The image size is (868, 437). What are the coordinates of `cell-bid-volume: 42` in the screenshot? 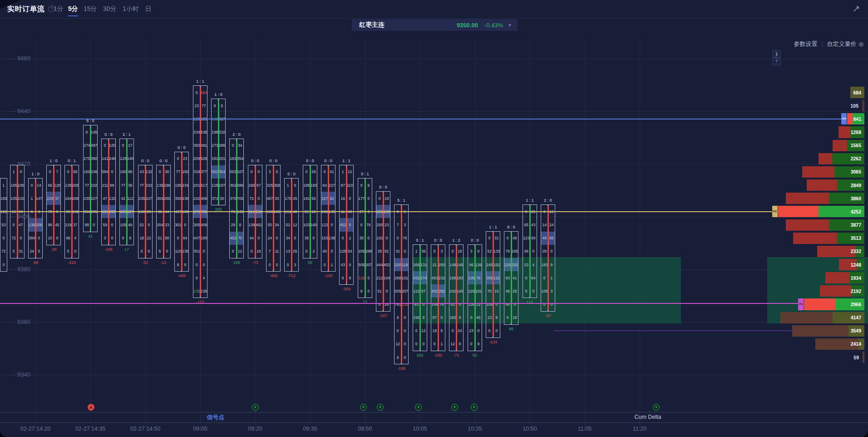 It's located at (123, 199).